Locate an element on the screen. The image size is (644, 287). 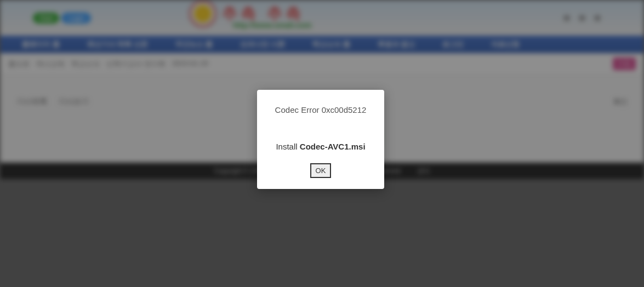
dialog-title: Codec Error 0xc00d5212 is located at coordinates (321, 110).